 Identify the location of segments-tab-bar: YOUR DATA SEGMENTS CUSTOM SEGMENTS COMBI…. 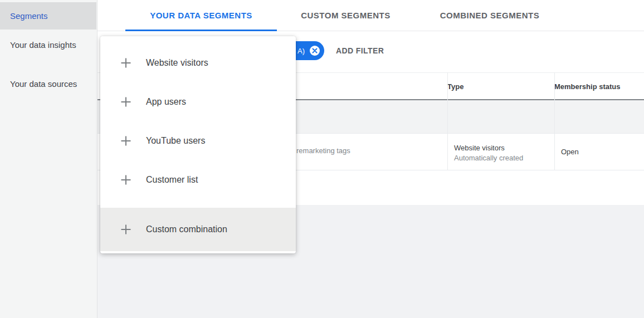
(371, 16).